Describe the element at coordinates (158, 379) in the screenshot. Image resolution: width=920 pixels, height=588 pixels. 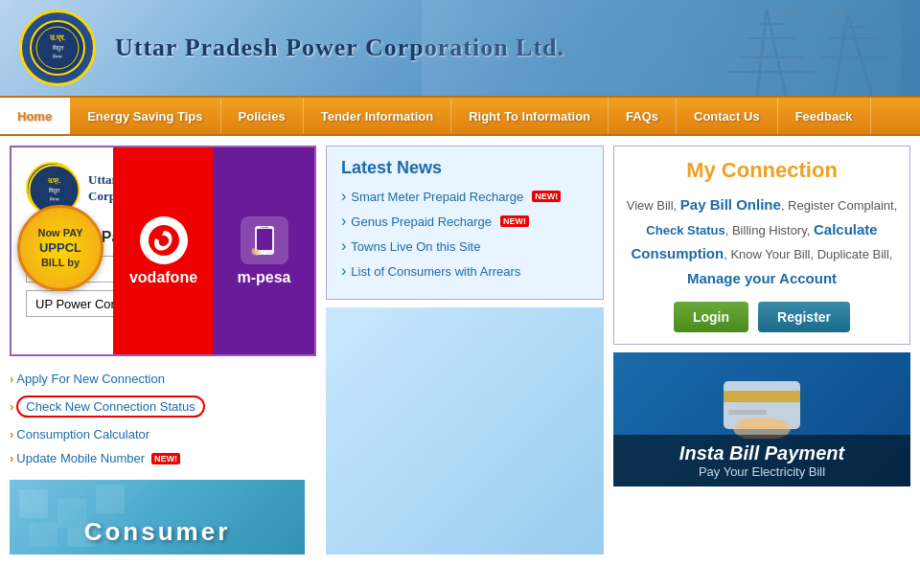
I see `sidebar-link-new-connection: › Apply For New Connection` at that location.